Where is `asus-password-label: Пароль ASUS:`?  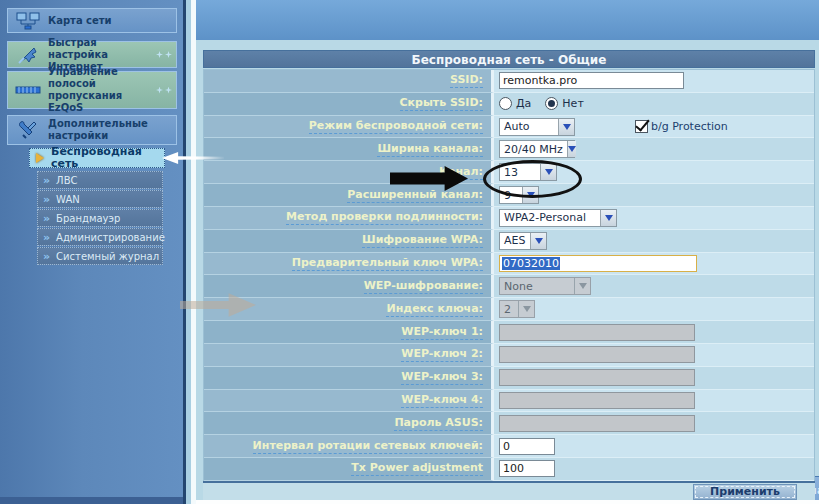
asus-password-label: Пароль ASUS: is located at coordinates (438, 424).